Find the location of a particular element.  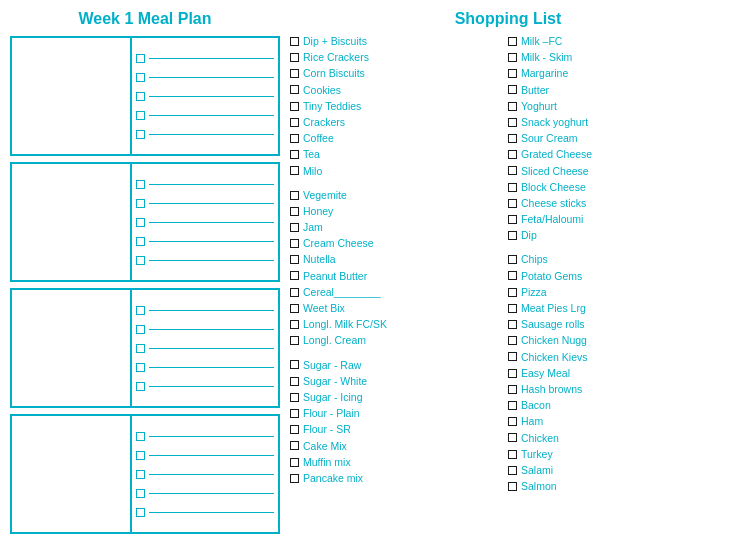

item-label: Vegemite is located at coordinates (325, 196).